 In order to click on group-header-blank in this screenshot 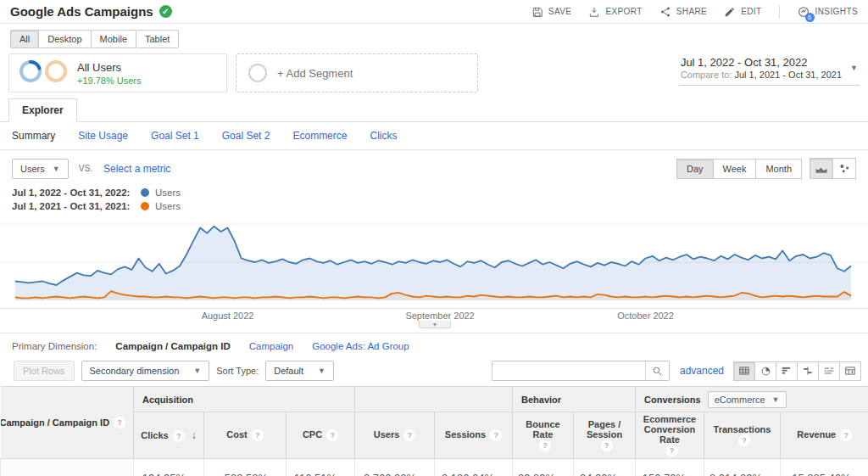, I will do `click(434, 400)`.